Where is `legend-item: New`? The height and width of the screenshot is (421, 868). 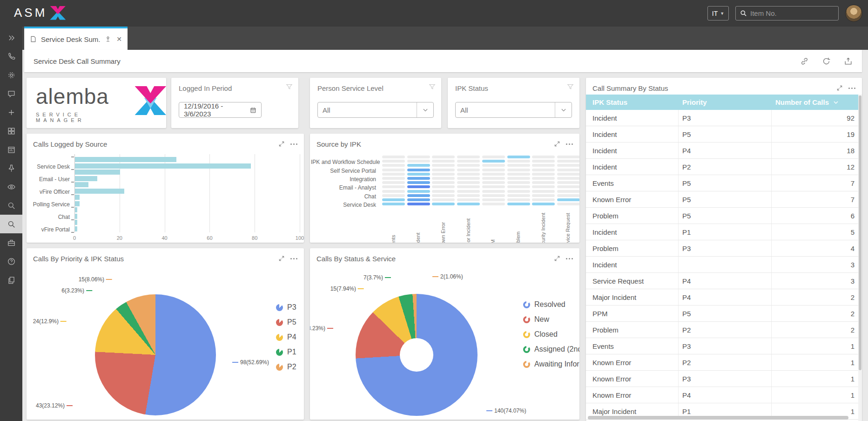
legend-item: New is located at coordinates (551, 319).